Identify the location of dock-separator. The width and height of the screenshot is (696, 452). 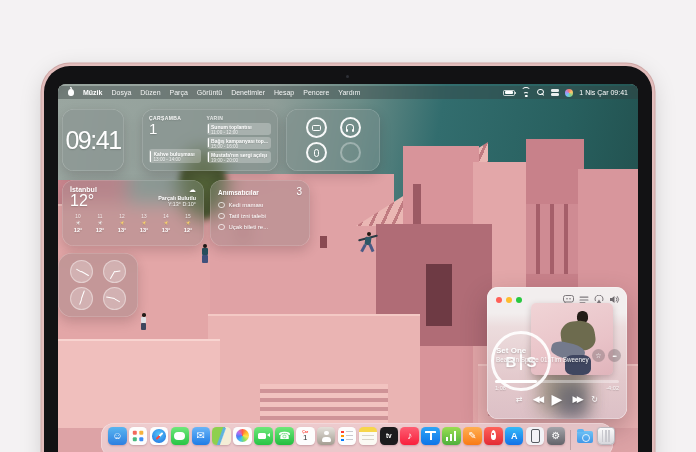
(570, 440).